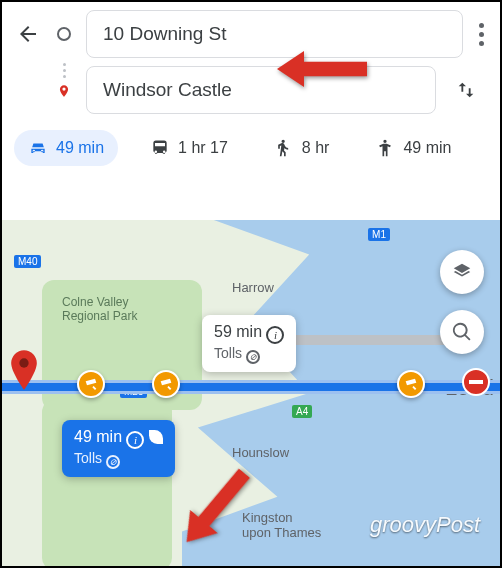 This screenshot has width=502, height=568. What do you see at coordinates (274, 34) in the screenshot?
I see `origin-field: 10 Downing St` at bounding box center [274, 34].